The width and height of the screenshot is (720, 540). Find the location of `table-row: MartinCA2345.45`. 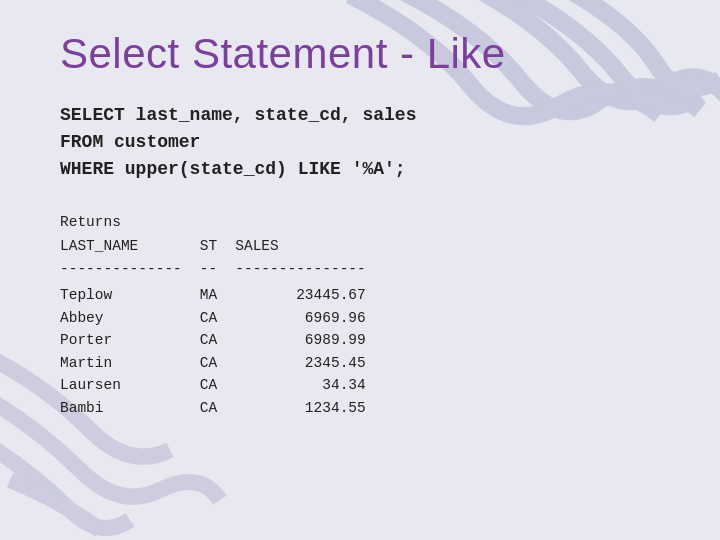

table-row: MartinCA2345.45 is located at coordinates (213, 363).